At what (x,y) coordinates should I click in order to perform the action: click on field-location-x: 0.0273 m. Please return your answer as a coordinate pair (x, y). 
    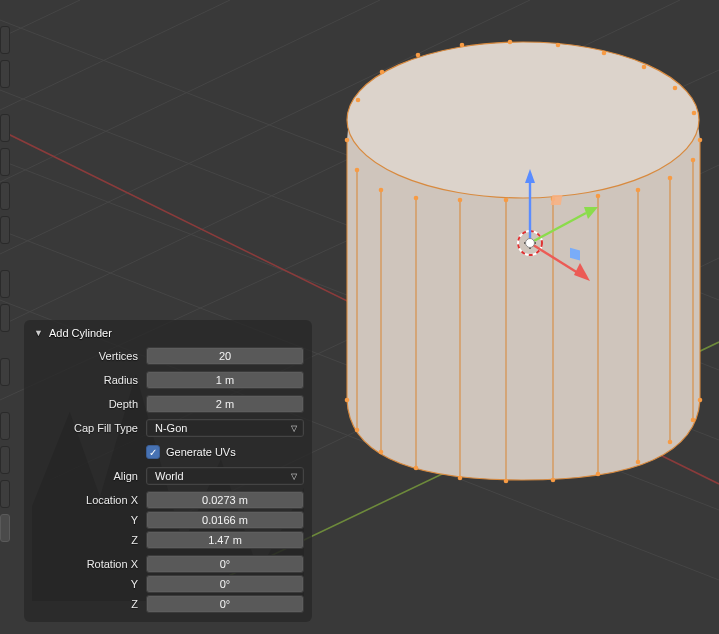
    Looking at the image, I should click on (225, 500).